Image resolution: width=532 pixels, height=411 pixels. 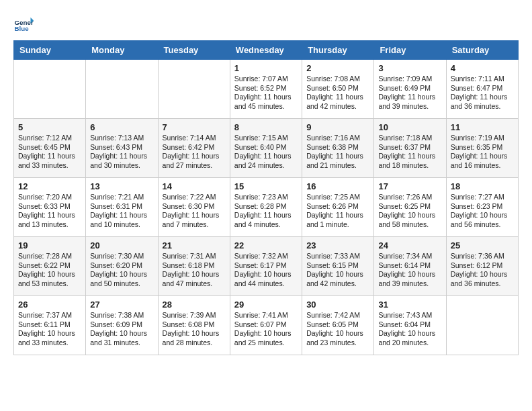 I want to click on calendar-cell: 6Sunrise: 7:13 AMSunset: 6:43 PMDaylight…, so click(x=122, y=148).